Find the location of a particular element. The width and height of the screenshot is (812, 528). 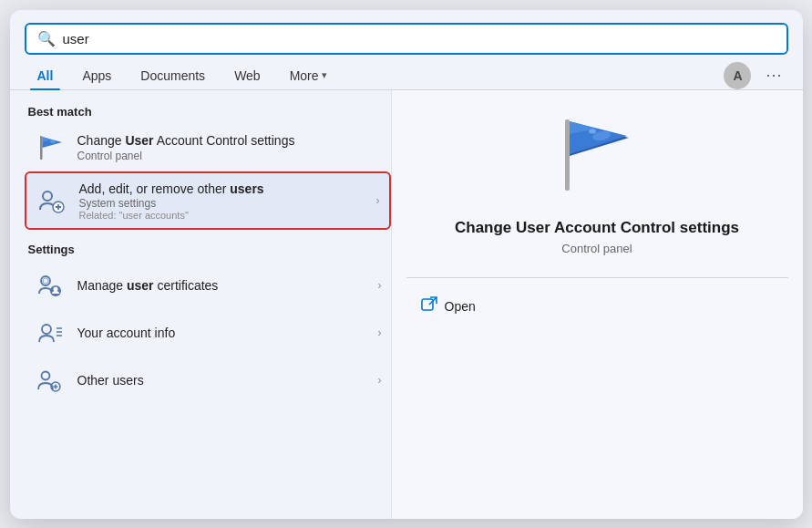

users-icon is located at coordinates (52, 201).